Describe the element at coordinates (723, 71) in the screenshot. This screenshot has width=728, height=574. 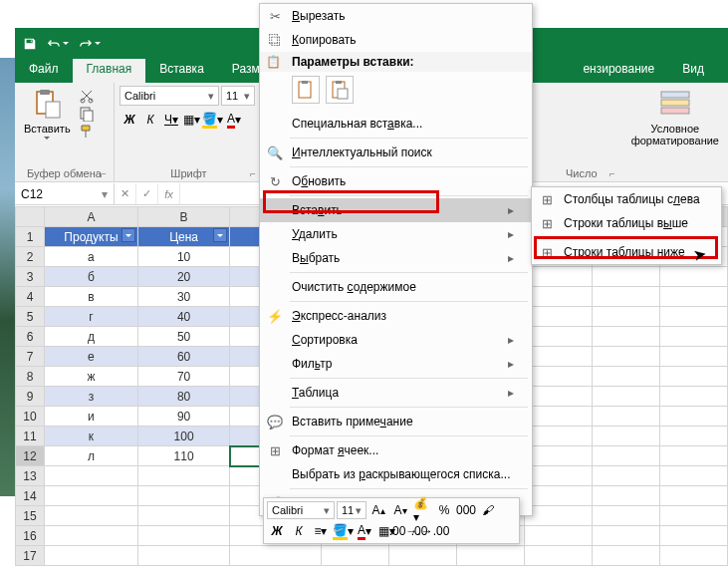
I see `tab-help: Справка` at that location.